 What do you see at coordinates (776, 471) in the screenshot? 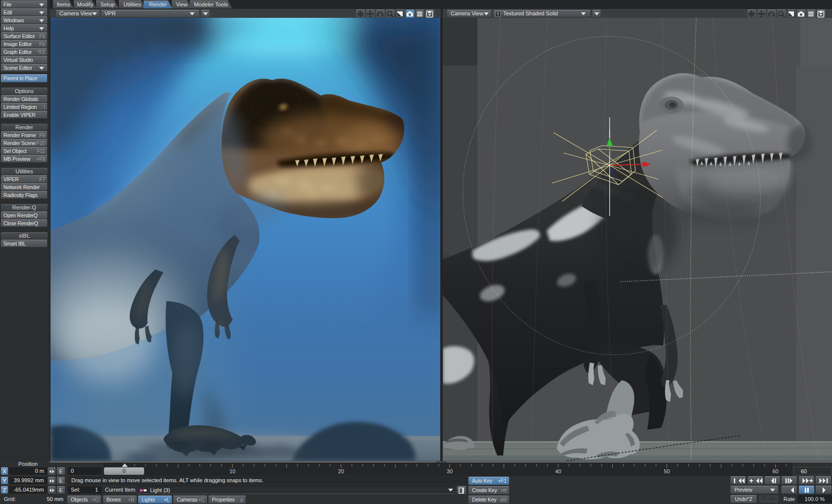
I see `svg-text: 60` at bounding box center [776, 471].